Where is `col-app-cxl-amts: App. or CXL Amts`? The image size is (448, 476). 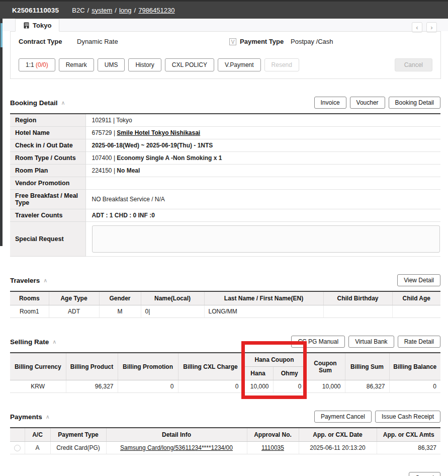 col-app-cxl-amts: App. or CXL Amts is located at coordinates (408, 435).